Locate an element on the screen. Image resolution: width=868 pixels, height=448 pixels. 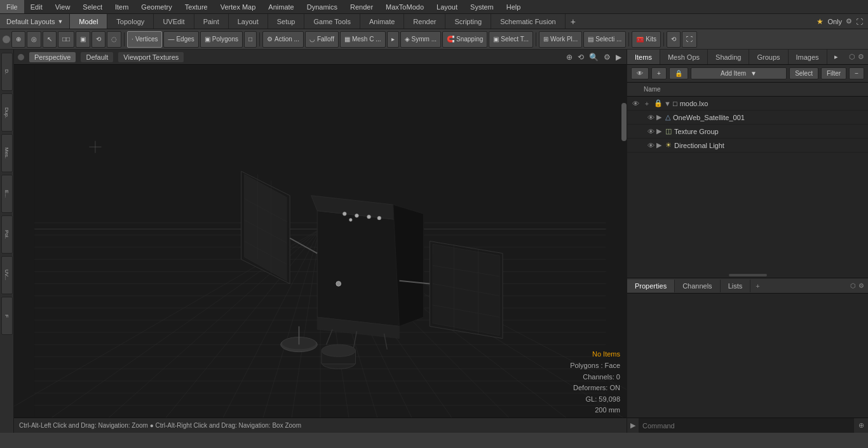
right-tab-images: Images is located at coordinates (808, 57).